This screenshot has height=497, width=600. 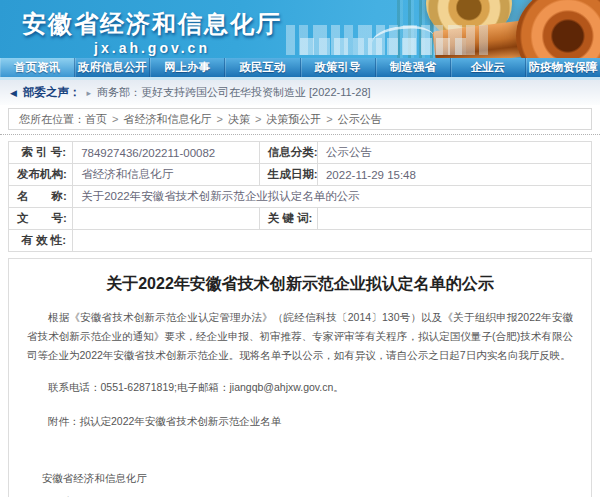 I want to click on table-row: 名 称: 关于2022年安徽省技术创新示范企业拟认定名单的公示, so click(x=300, y=197).